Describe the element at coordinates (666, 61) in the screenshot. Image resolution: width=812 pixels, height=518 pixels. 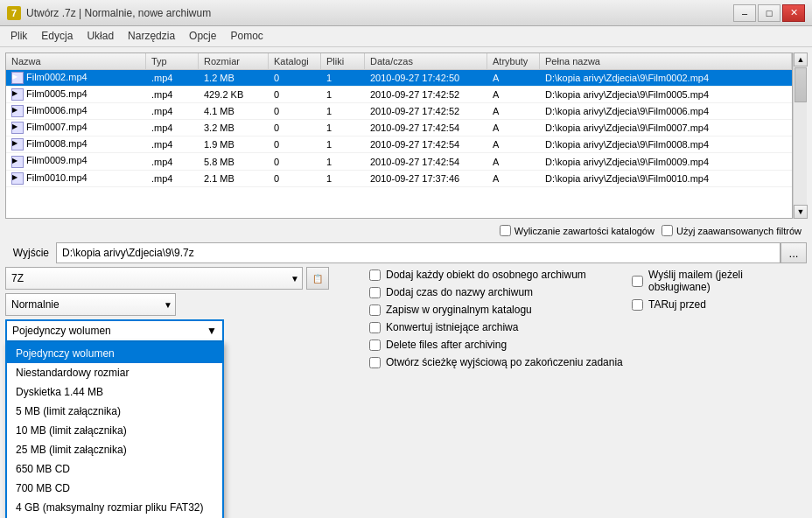
I see `col-pelna: Pełna nazwa` at that location.